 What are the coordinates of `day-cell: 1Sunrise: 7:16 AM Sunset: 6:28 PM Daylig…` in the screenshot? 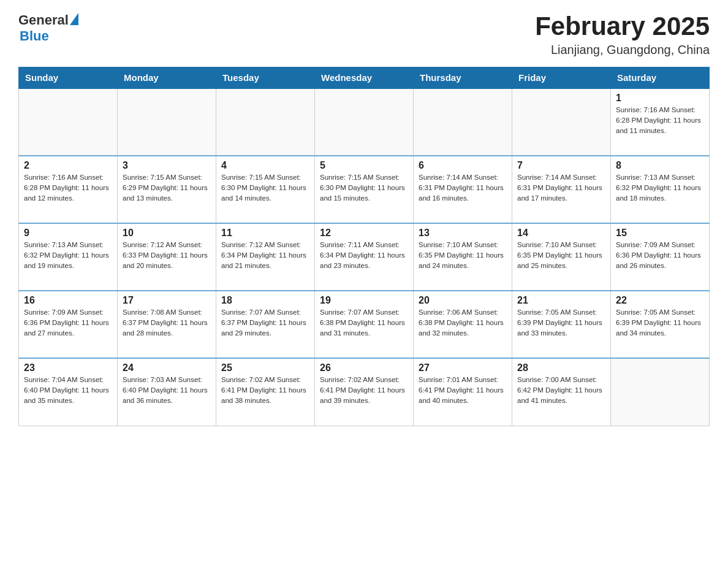 It's located at (661, 122).